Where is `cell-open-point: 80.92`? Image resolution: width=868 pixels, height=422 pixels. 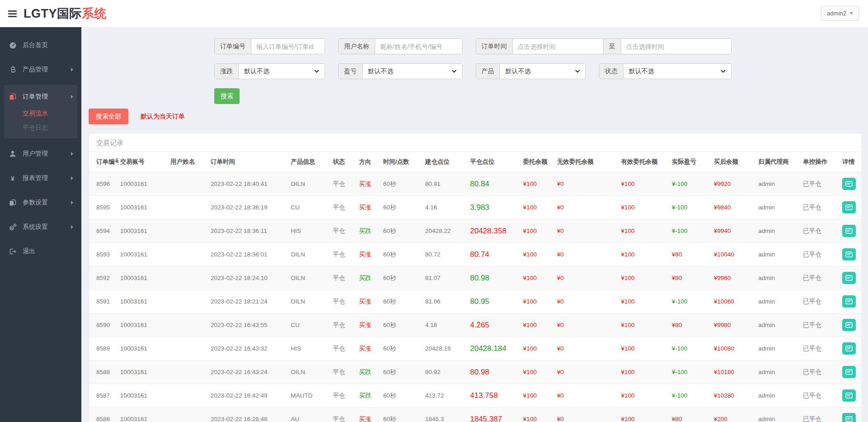 cell-open-point: 80.92 is located at coordinates (446, 372).